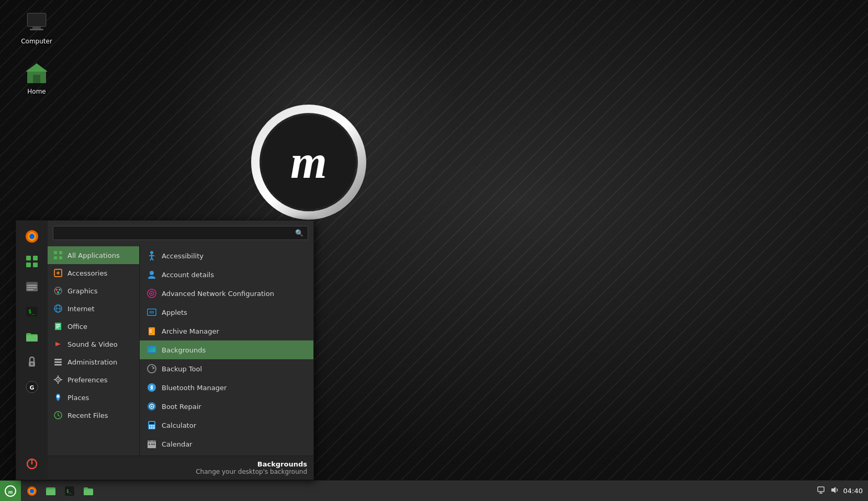  Describe the element at coordinates (58, 326) in the screenshot. I see `office-icon` at that location.